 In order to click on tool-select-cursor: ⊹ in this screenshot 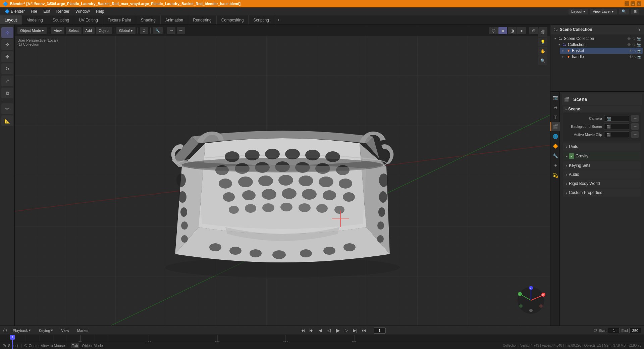, I will do `click(7, 33)`.